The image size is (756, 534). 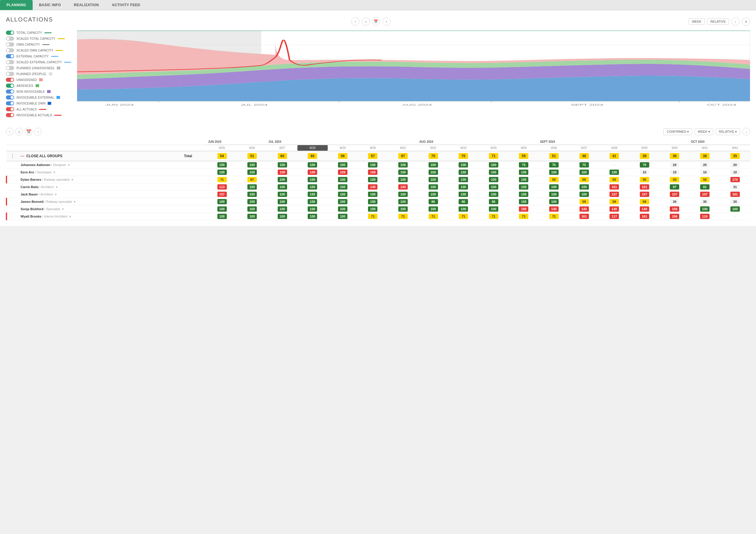 I want to click on three-dots: ⋮, so click(x=13, y=156).